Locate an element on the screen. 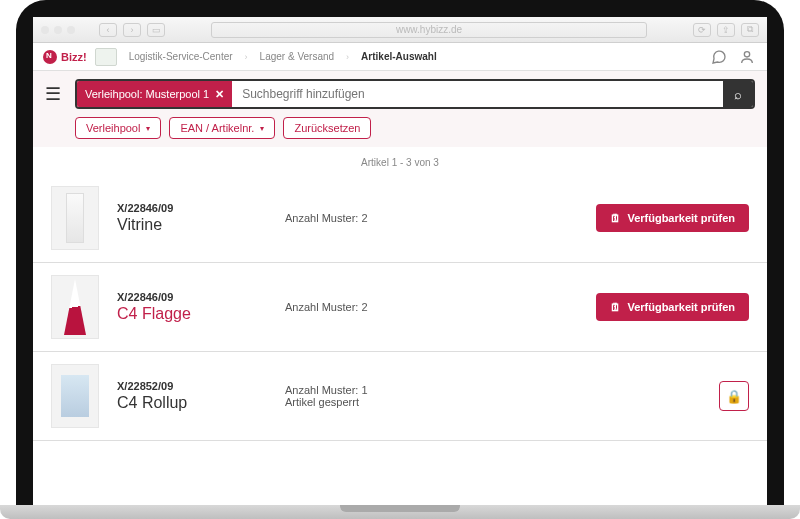 This screenshot has height=519, width=800. magnifier-icon: ⌕ is located at coordinates (738, 94).